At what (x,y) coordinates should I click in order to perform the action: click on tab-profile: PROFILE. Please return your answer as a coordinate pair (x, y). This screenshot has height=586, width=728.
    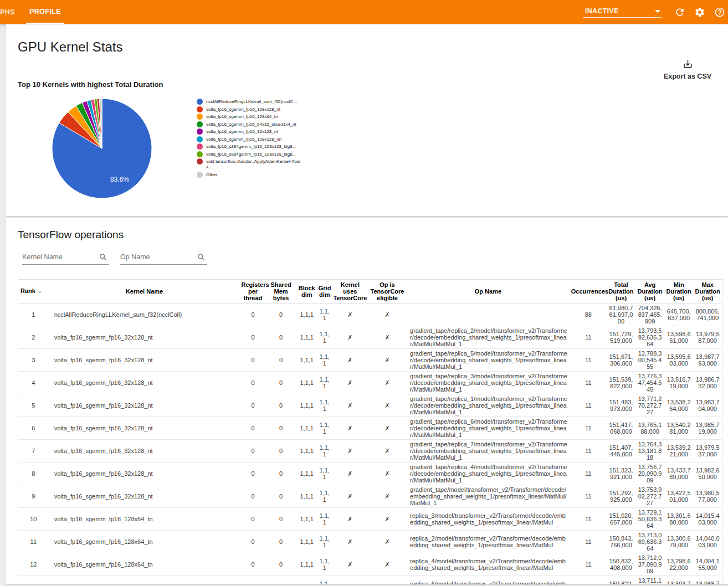
    Looking at the image, I should click on (45, 12).